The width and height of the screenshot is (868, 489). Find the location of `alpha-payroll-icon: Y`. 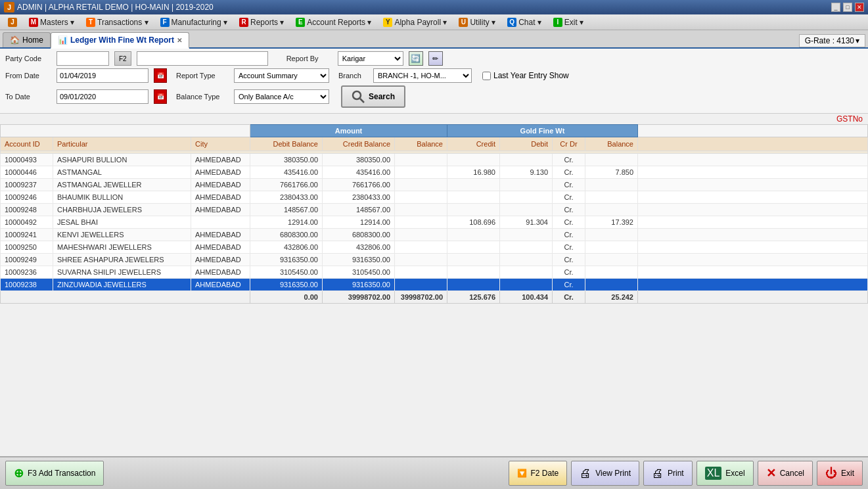

alpha-payroll-icon: Y is located at coordinates (388, 22).